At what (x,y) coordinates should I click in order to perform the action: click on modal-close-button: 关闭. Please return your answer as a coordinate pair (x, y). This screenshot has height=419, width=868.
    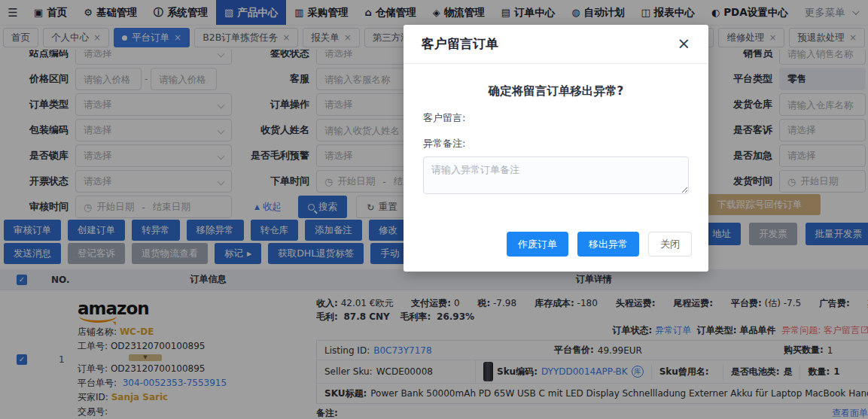
    Looking at the image, I should click on (670, 244).